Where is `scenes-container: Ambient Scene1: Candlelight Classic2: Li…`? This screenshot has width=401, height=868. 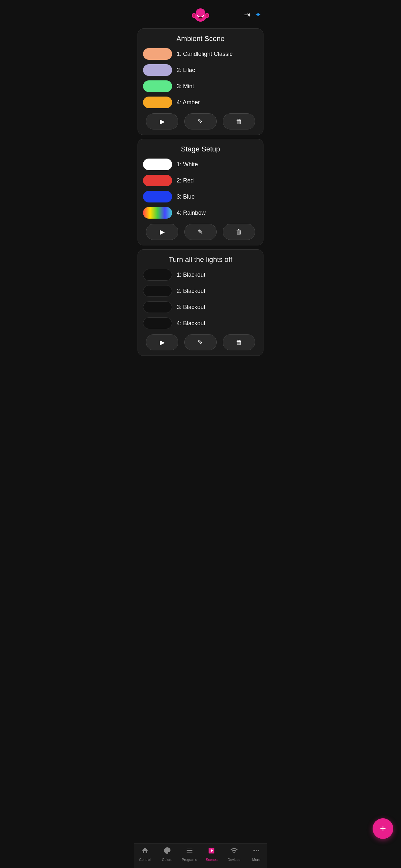 scenes-container: Ambient Scene1: Candlelight Classic2: Li… is located at coordinates (201, 208).